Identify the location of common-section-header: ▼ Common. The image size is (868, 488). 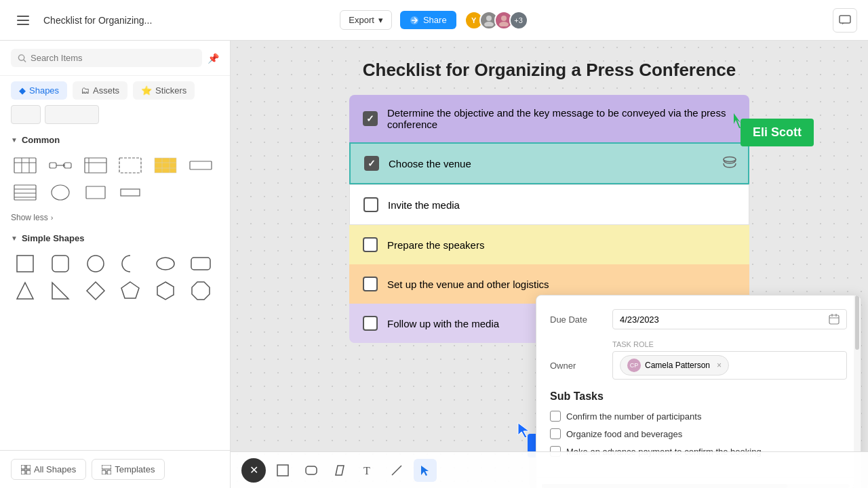
(115, 140).